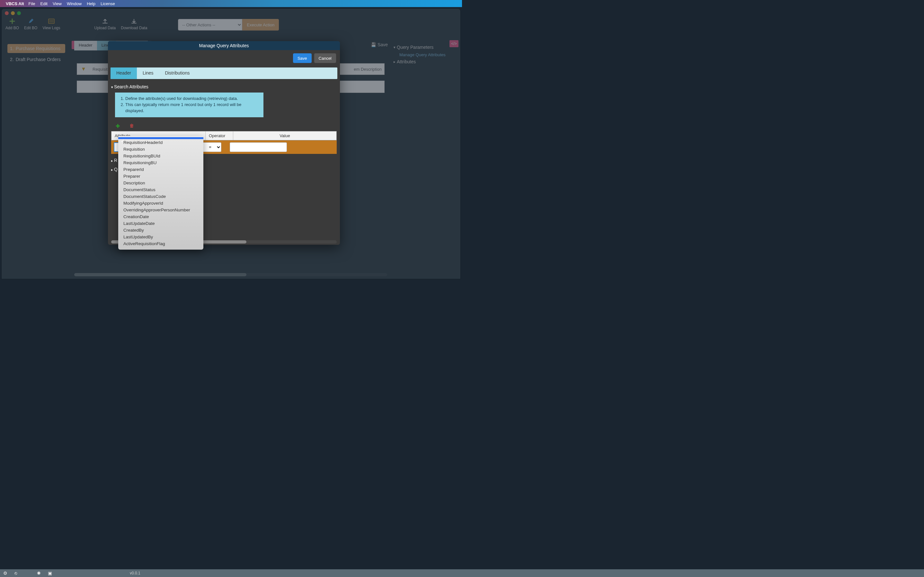  Describe the element at coordinates (161, 230) in the screenshot. I see `dropdown-option: CreatedBy` at that location.